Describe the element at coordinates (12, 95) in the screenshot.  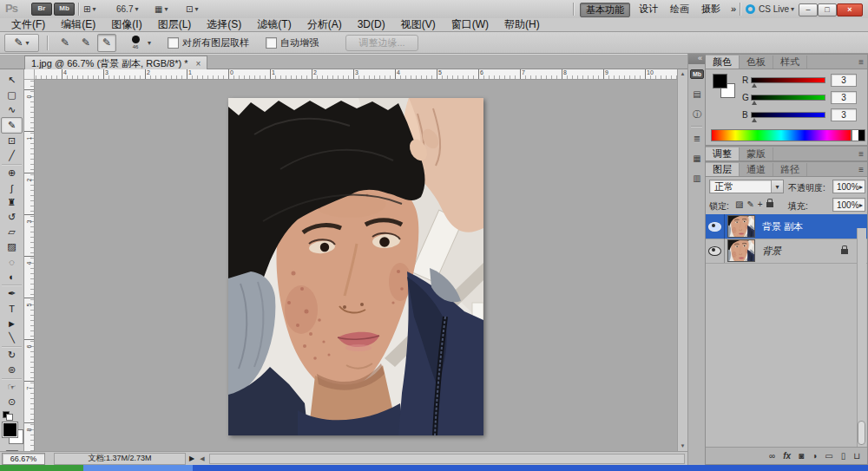
I see `tool-marquee: ▢` at that location.